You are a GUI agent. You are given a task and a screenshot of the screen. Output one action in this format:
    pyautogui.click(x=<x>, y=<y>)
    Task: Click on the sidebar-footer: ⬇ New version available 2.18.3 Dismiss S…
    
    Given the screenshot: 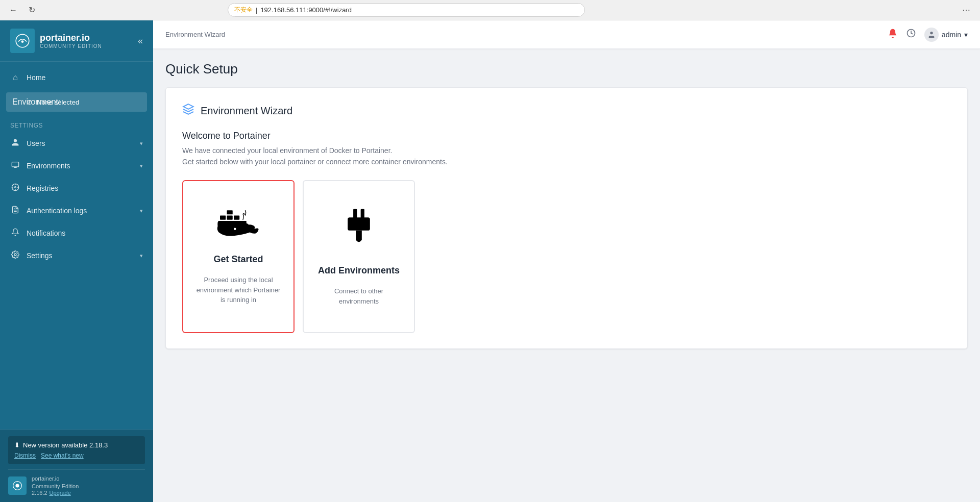 What is the action you would take?
    pyautogui.click(x=77, y=466)
    